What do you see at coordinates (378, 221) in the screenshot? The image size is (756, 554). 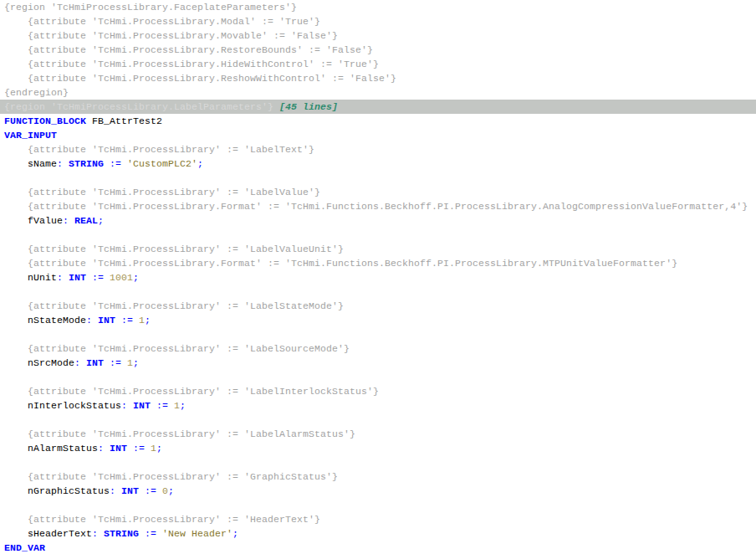 I see `code-line: fValue: REAL;` at bounding box center [378, 221].